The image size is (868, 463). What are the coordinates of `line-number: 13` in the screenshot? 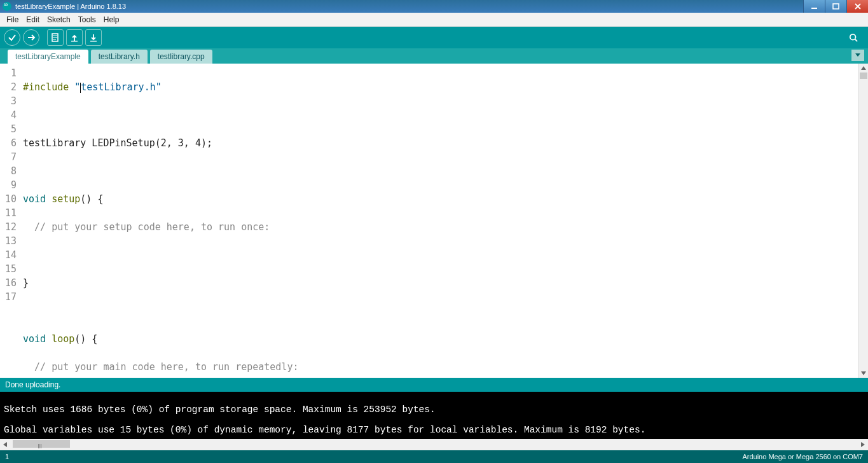 It's located at (8, 241).